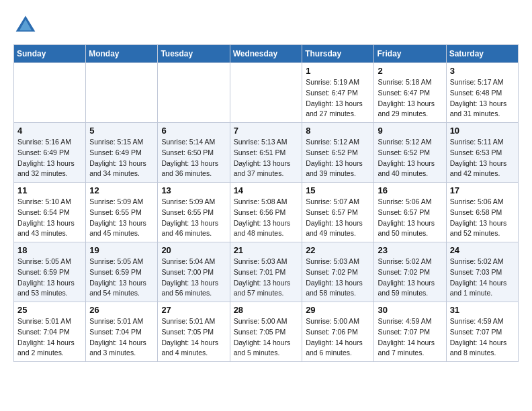  I want to click on calendar-cell: 3Sunrise: 5:17 AM Sunset: 6:48 PM Daylig…, so click(482, 93).